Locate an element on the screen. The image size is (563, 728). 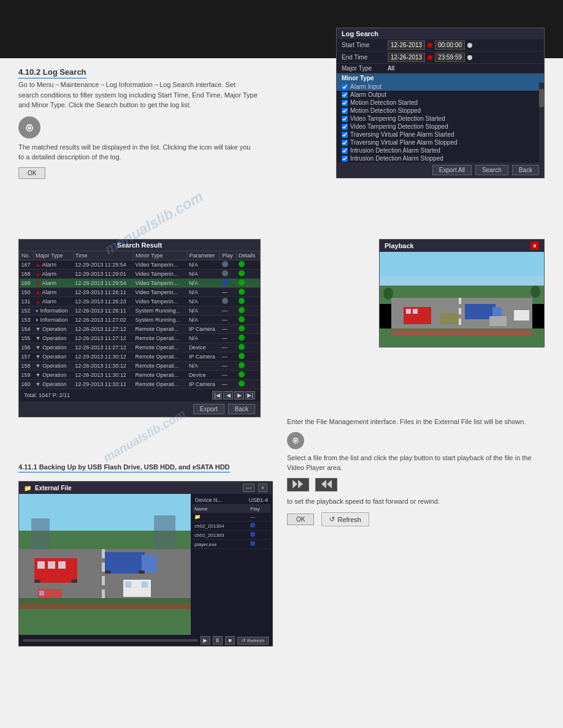
checkbox-motion-stopped: Motion Detection Stopped is located at coordinates (440, 110).